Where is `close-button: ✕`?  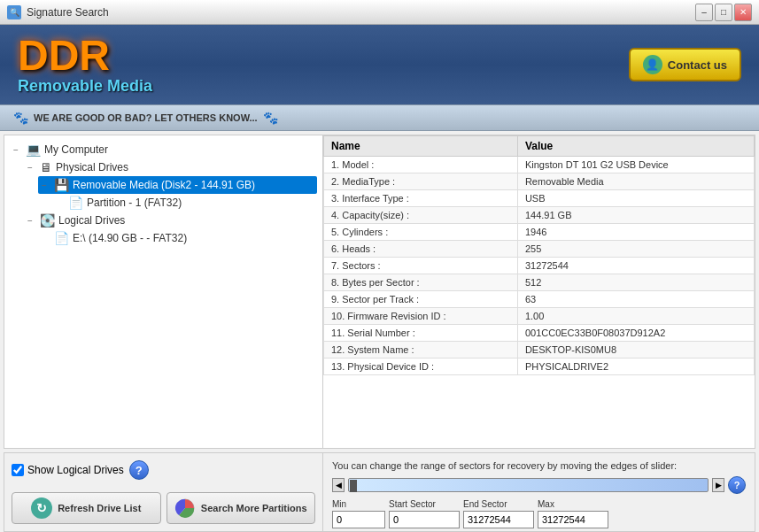
close-button: ✕ is located at coordinates (743, 12).